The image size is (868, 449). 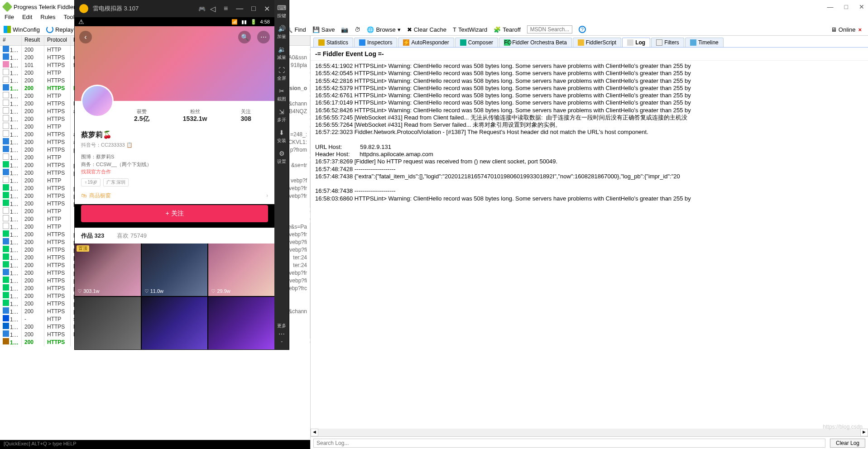 What do you see at coordinates (107, 135) in the screenshot?
I see `cherries-icon: 🍒` at bounding box center [107, 135].